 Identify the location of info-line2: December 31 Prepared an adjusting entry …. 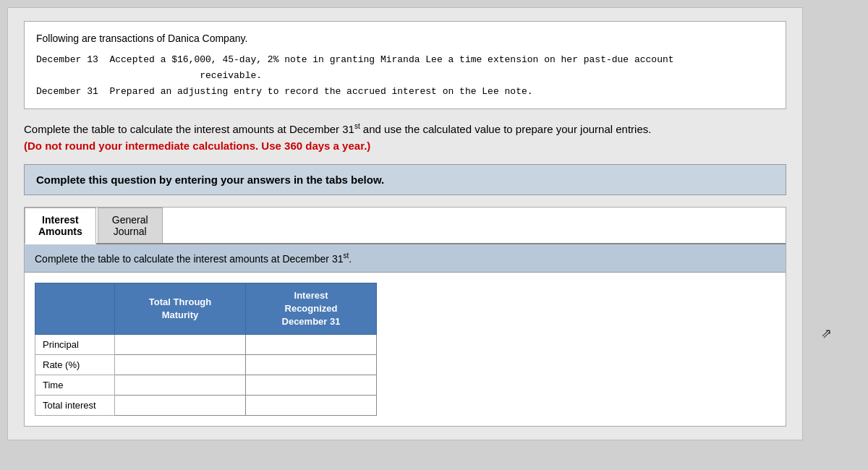
(405, 92).